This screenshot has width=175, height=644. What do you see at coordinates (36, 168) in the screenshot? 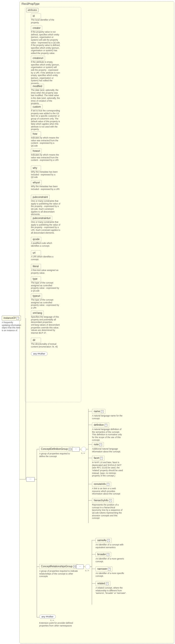
I see `attr-why: why` at bounding box center [36, 168].